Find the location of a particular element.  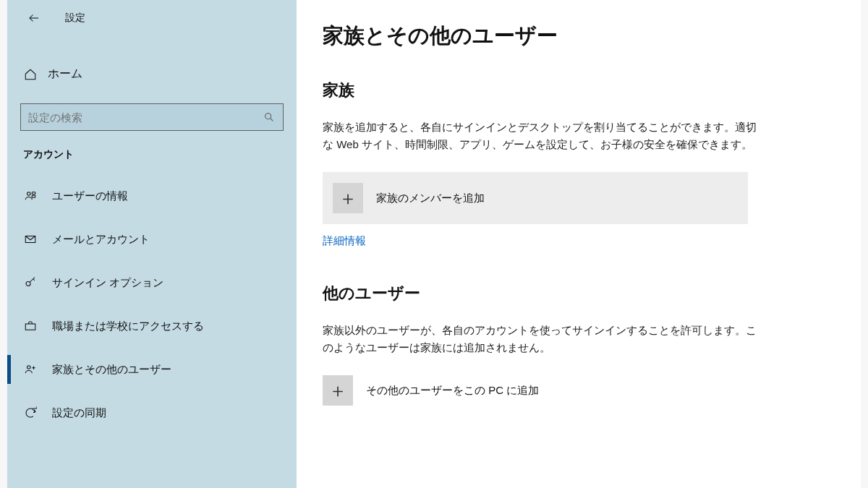

learn-more-link: 詳細情報 is located at coordinates (344, 241).